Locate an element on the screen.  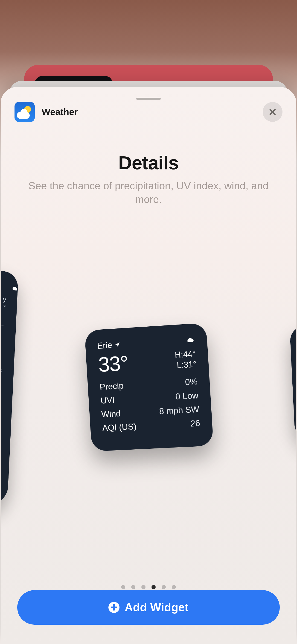
widget-location-text: Erie is located at coordinates (104, 346).